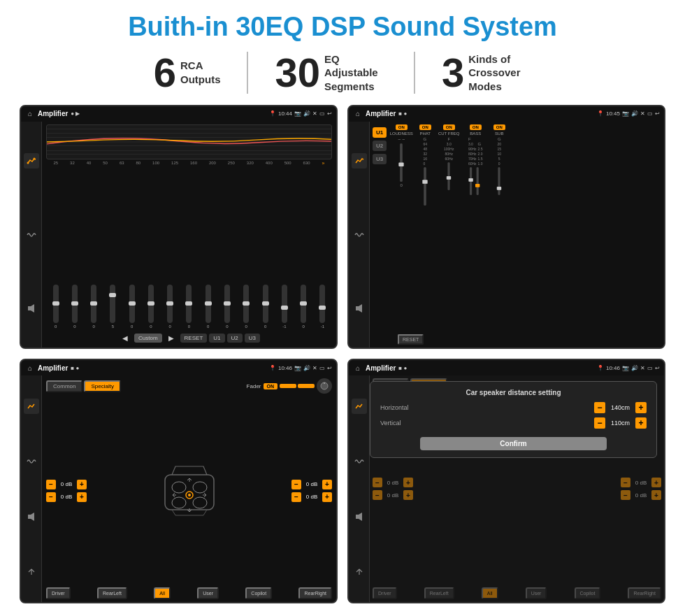 The image size is (685, 616). Describe the element at coordinates (449, 134) in the screenshot. I see `channel-label-cutfreq: CUT FREQ` at that location.